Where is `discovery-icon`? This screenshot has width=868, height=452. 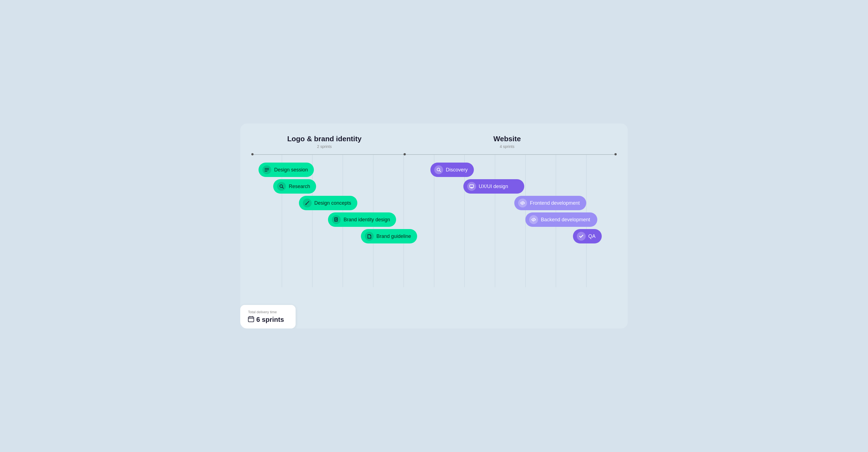
discovery-icon is located at coordinates (439, 170).